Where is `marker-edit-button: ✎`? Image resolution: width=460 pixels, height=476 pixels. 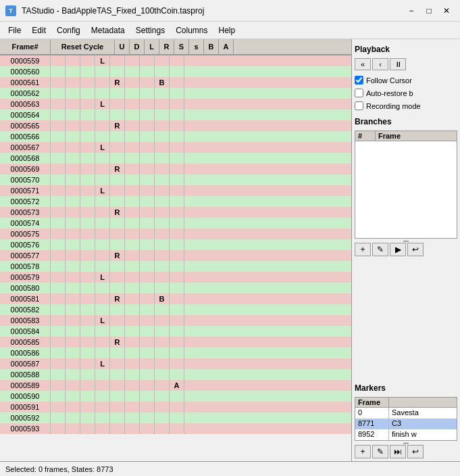 marker-edit-button: ✎ is located at coordinates (380, 452).